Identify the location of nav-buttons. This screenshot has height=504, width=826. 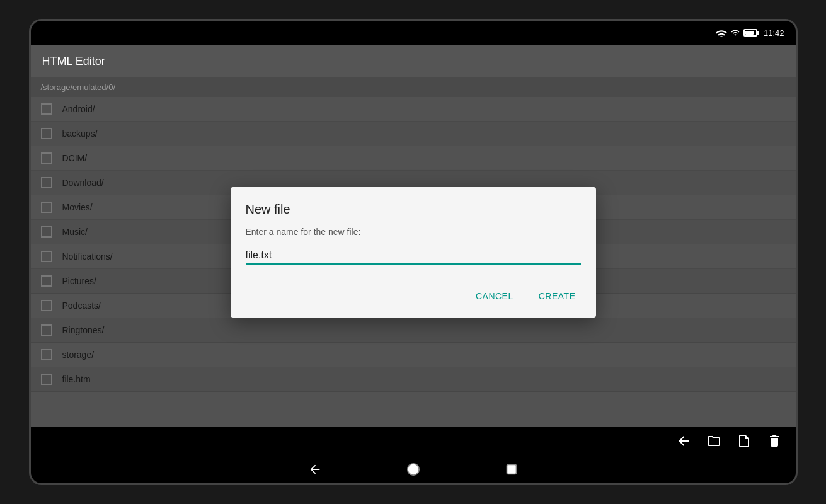
(413, 469).